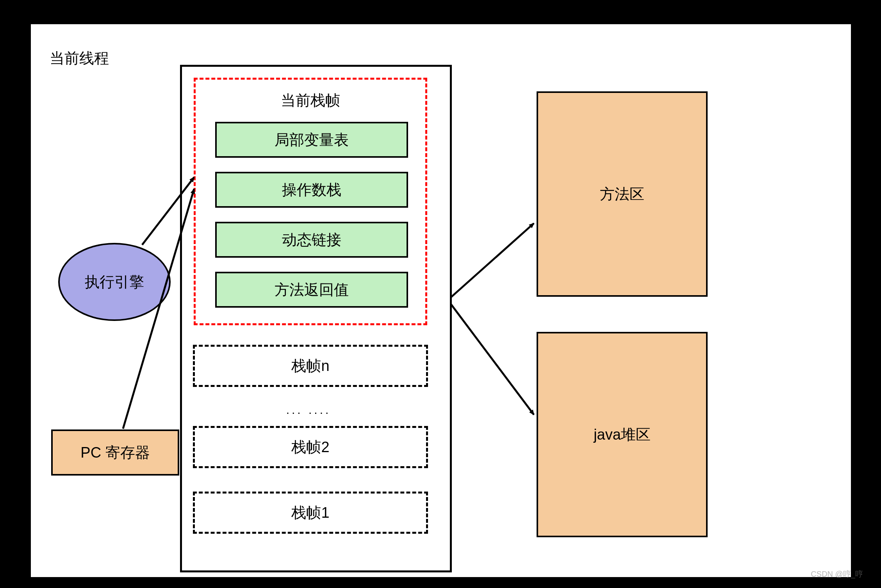 The width and height of the screenshot is (881, 588). Describe the element at coordinates (310, 201) in the screenshot. I see `current-stack-frame: 当前栈帧 局部变量表 操作数栈 动态链接 方法返回值` at that location.